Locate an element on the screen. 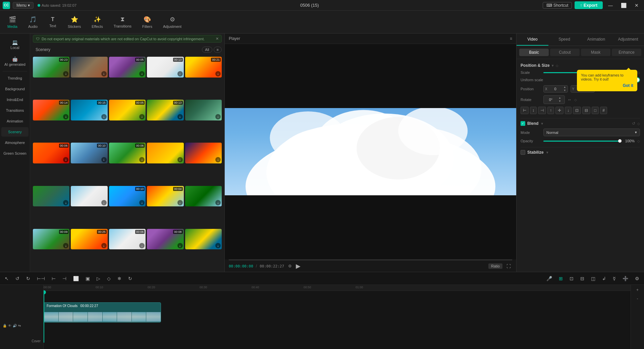 Image resolution: width=644 pixels, height=349 pixels. sidebar-item-trending: Trending is located at coordinates (15, 78).